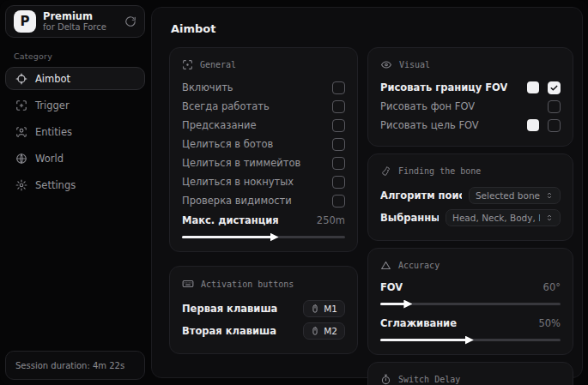 The image size is (588, 385). I want to click on sidebar-item-world: World, so click(76, 158).